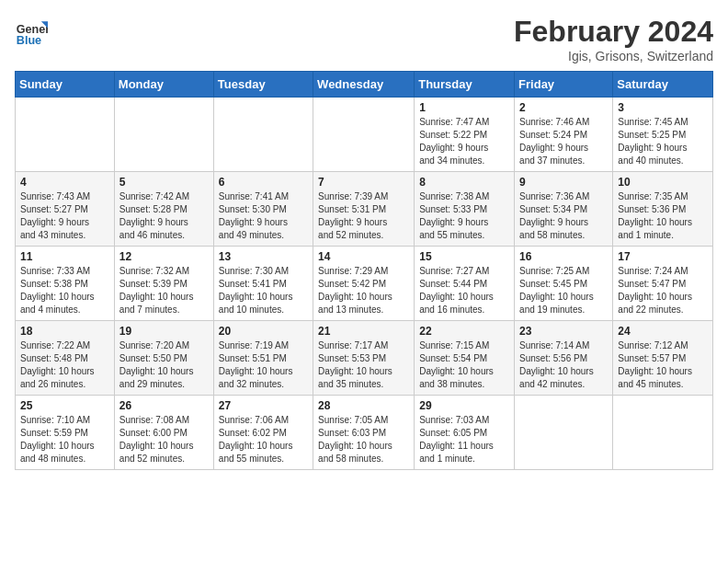 This screenshot has width=728, height=563. What do you see at coordinates (364, 432) in the screenshot?
I see `calendar-cell: 28Sunrise: 7:05 AM Sunset: 6:03 PM Dayli…` at bounding box center [364, 432].